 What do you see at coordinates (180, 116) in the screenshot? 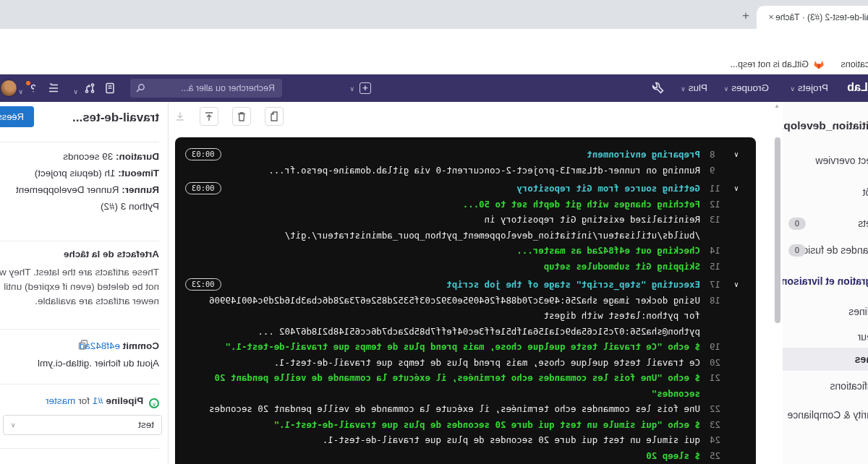
I see `scroll-to-bottom-button` at bounding box center [180, 116].